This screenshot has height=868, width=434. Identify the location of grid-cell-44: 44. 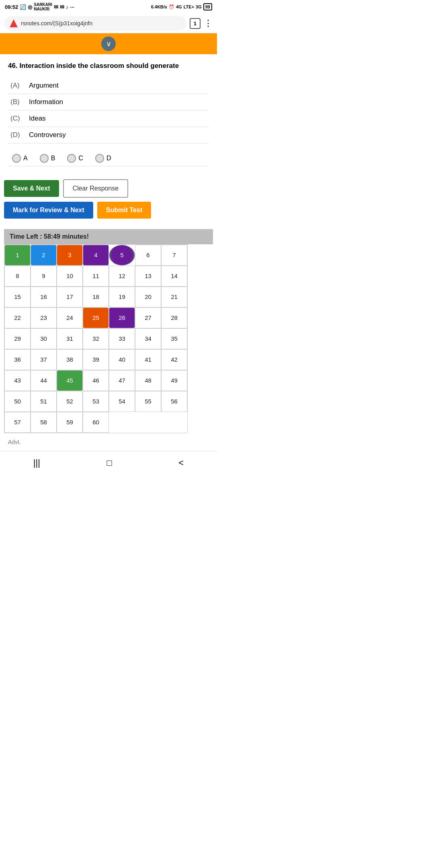
(43, 381).